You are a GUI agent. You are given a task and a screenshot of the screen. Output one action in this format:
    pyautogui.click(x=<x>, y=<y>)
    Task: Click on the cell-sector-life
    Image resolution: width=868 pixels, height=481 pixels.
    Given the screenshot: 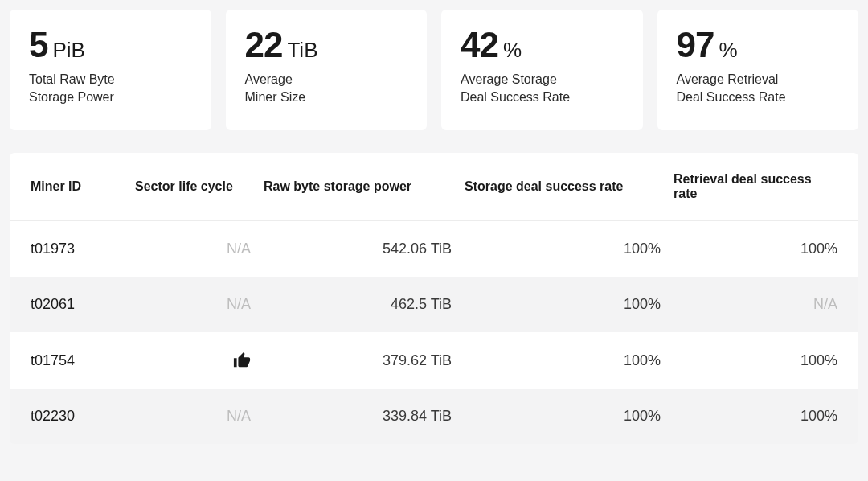 What is the action you would take?
    pyautogui.click(x=199, y=360)
    